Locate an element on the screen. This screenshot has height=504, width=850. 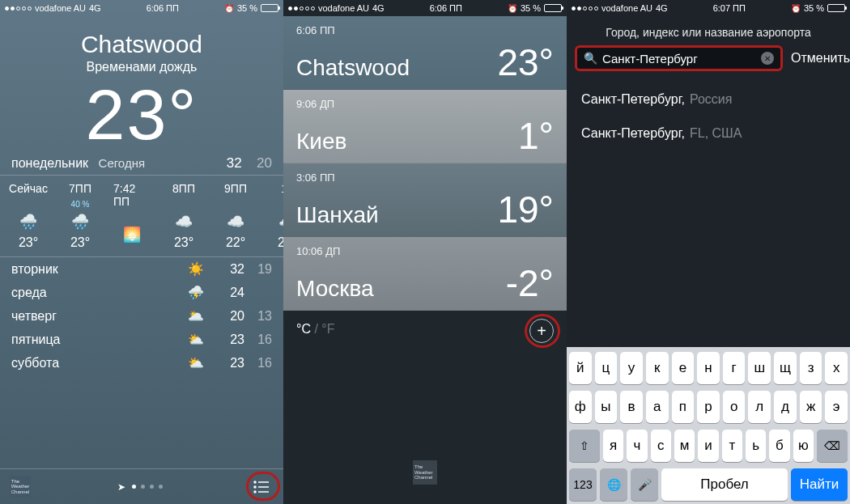
list-icon is located at coordinates (261, 487).